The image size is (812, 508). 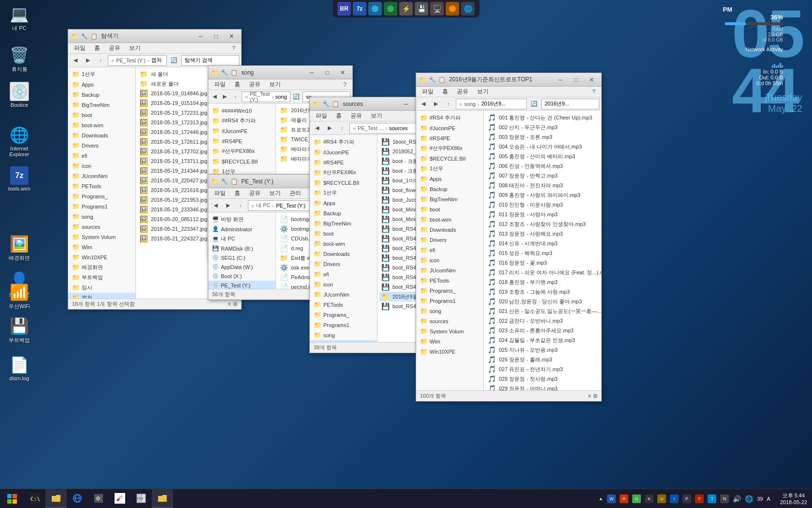 I want to click on song-close: ✕, so click(x=343, y=73).